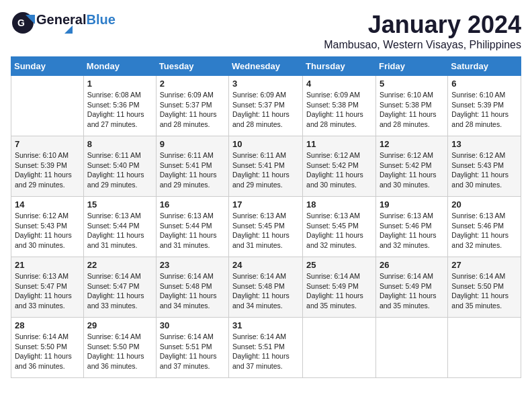 Image resolution: width=532 pixels, height=411 pixels. I want to click on day-number: 21, so click(47, 265).